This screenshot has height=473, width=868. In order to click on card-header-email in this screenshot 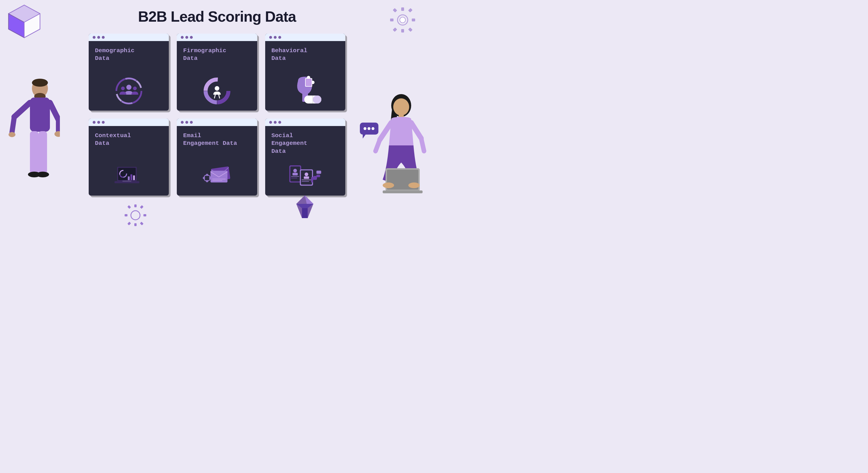, I will do `click(217, 122)`.